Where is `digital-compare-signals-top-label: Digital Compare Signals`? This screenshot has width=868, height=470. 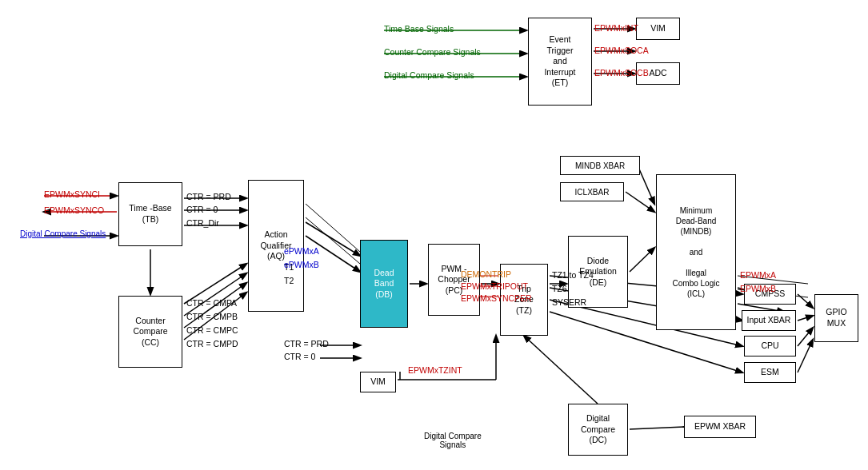
digital-compare-signals-top-label: Digital Compare Signals is located at coordinates (429, 75).